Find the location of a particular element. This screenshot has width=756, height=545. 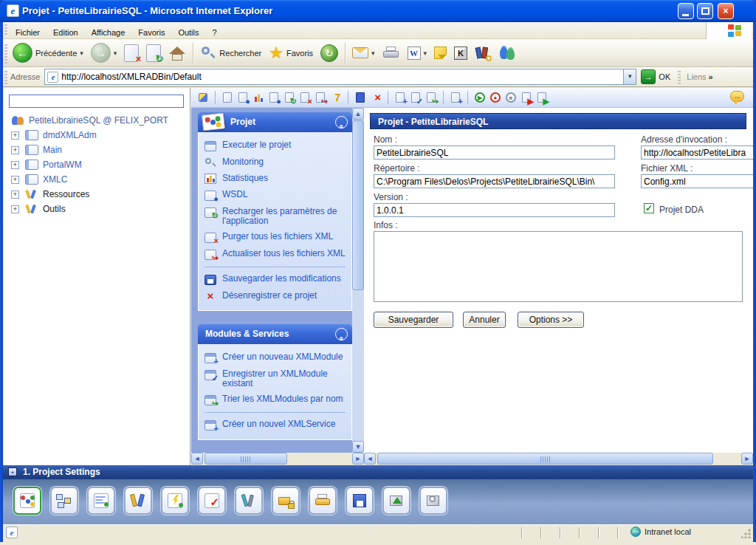

task-statistiques: Statistiques is located at coordinates (275, 179).